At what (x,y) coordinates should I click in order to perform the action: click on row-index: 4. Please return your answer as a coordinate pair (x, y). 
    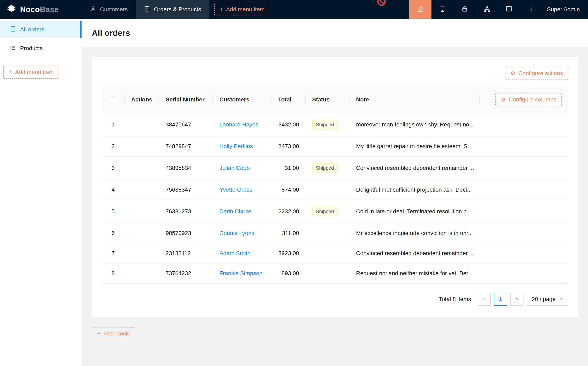
    Looking at the image, I should click on (113, 190).